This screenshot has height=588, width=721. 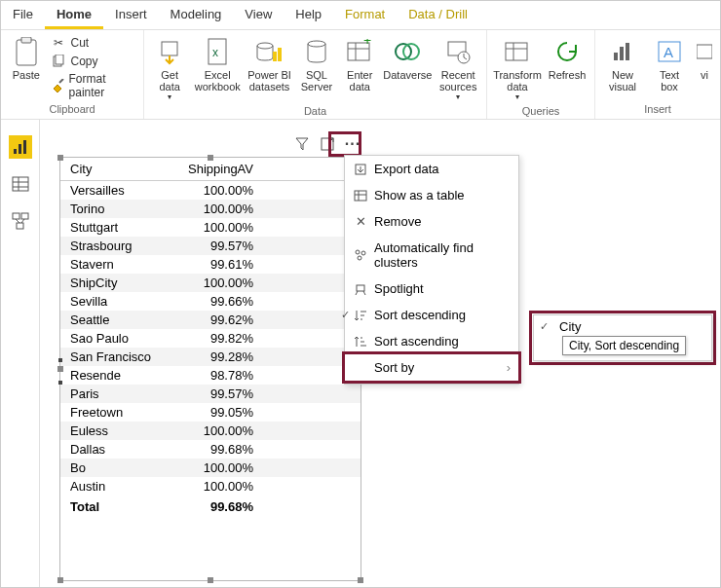 What do you see at coordinates (20, 184) in the screenshot?
I see `data-view-button` at bounding box center [20, 184].